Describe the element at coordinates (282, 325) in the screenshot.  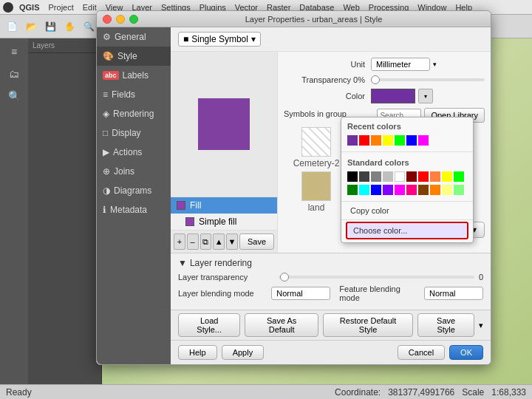
I see `save-as-default-btn: Save As Default` at that location.